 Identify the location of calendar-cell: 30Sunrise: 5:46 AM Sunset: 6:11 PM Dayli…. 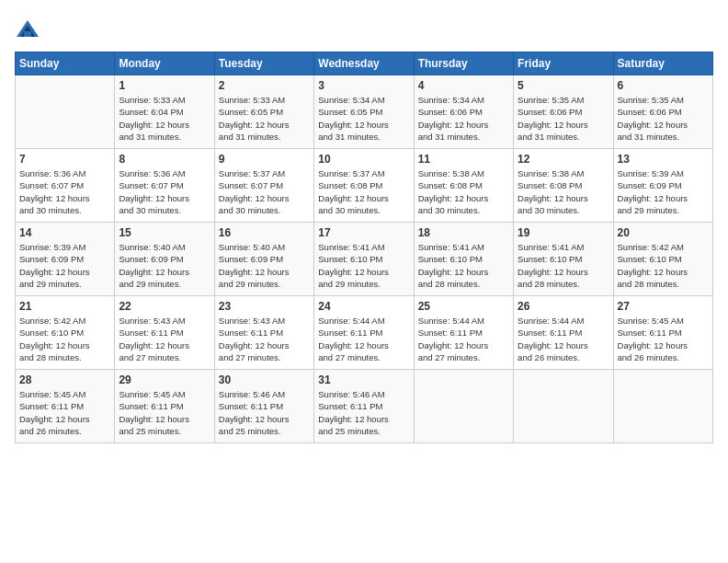
(264, 407).